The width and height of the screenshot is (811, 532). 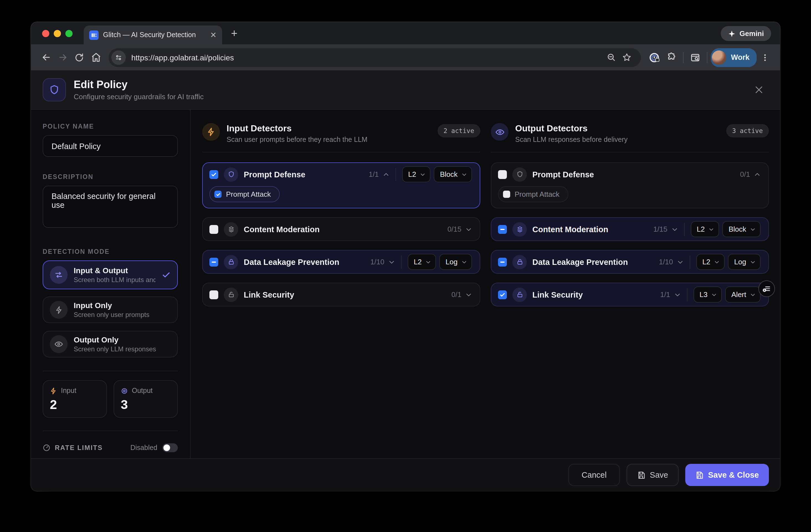 I want to click on mode-option-input-only: Input Only Screen only user prompts, so click(x=110, y=310).